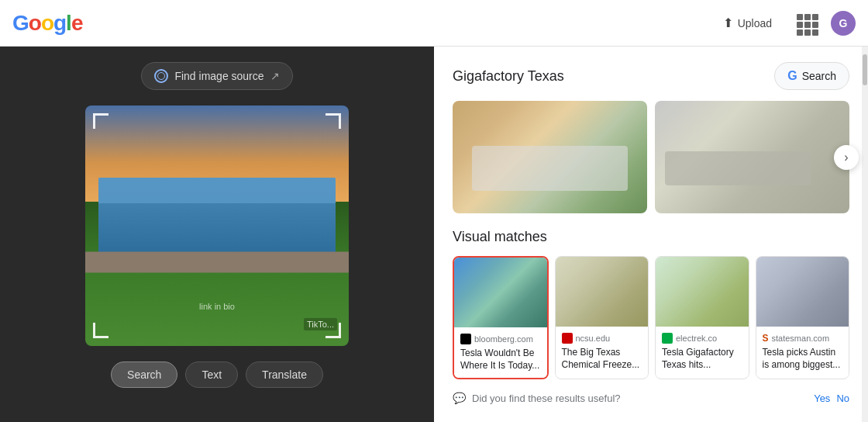 This screenshot has width=868, height=422. What do you see at coordinates (766, 338) in the screenshot?
I see `favicon-statesman: S` at bounding box center [766, 338].